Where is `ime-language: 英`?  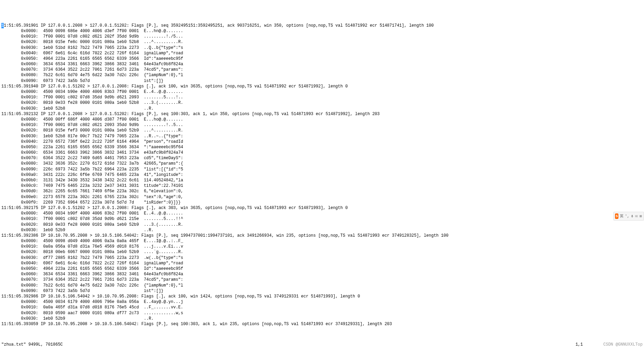
ime-language: 英 is located at coordinates (621, 217).